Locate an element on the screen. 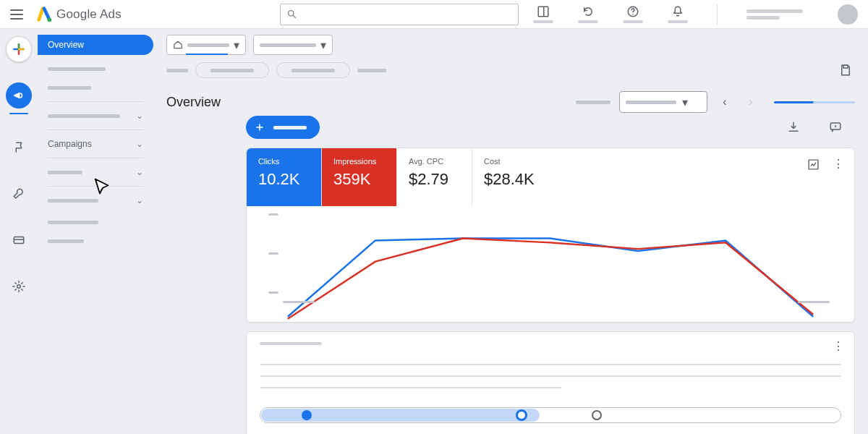  ads-logo-icon is located at coordinates (44, 14).